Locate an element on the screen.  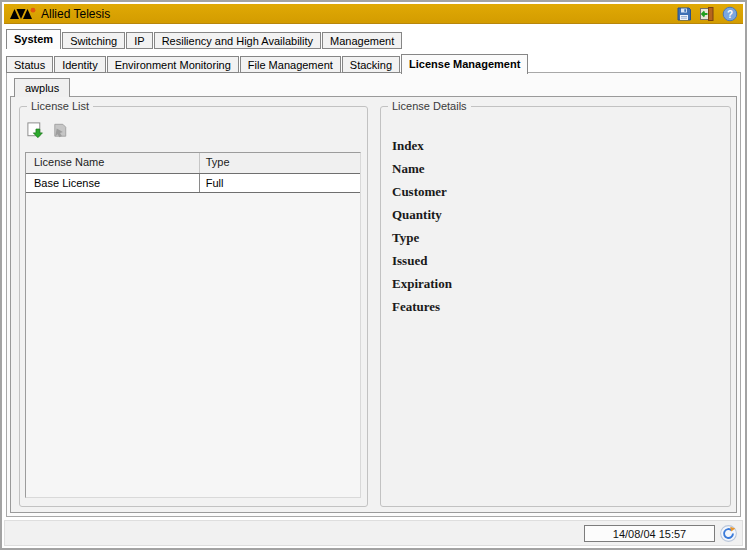
tab-switching: Switching is located at coordinates (94, 40).